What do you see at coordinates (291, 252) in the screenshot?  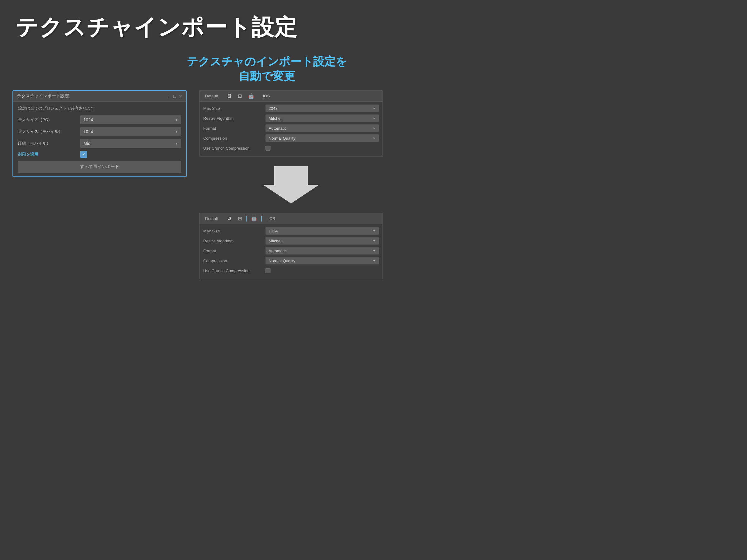 I see `texture-rows-after: Max Size 1024 ▼ Resize Algorithm Mitchel…` at bounding box center [291, 252].